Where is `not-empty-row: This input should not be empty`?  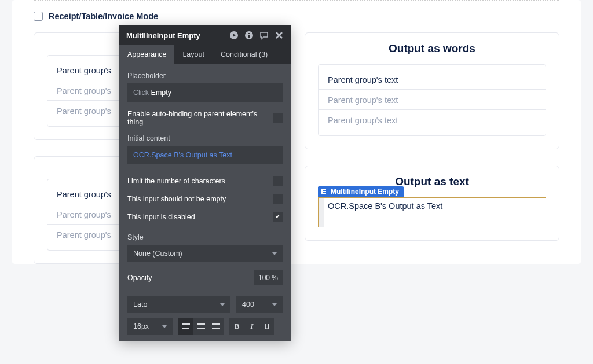 not-empty-row: This input should not be empty is located at coordinates (205, 199).